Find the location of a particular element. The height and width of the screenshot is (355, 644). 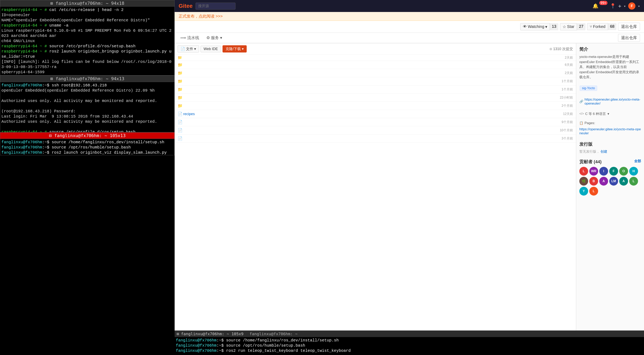

user-avatar: F is located at coordinates (632, 6).